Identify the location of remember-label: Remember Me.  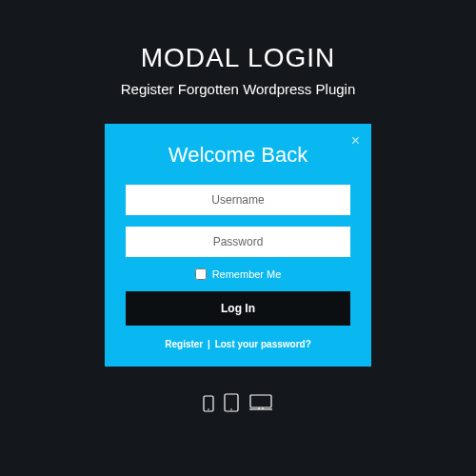
(248, 274).